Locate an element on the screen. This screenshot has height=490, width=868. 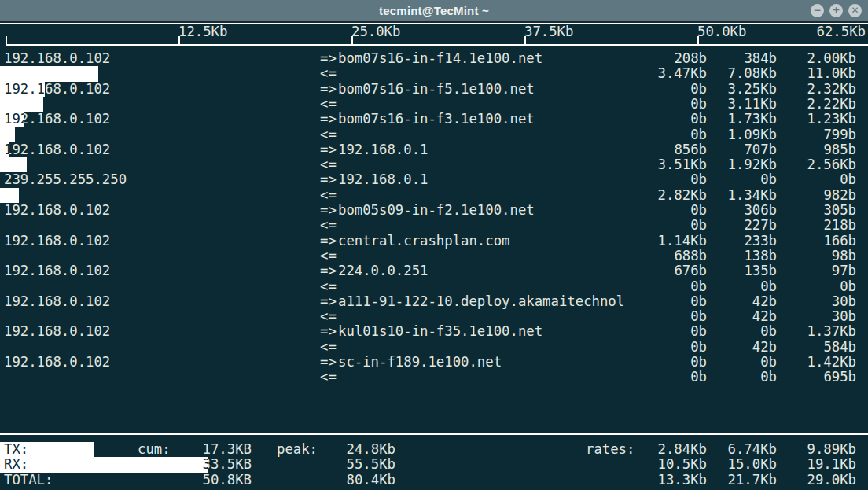
connection-row-tx-line: 192.168.0.102=>bom07s16-in-f14.1e100.net… is located at coordinates (434, 58).